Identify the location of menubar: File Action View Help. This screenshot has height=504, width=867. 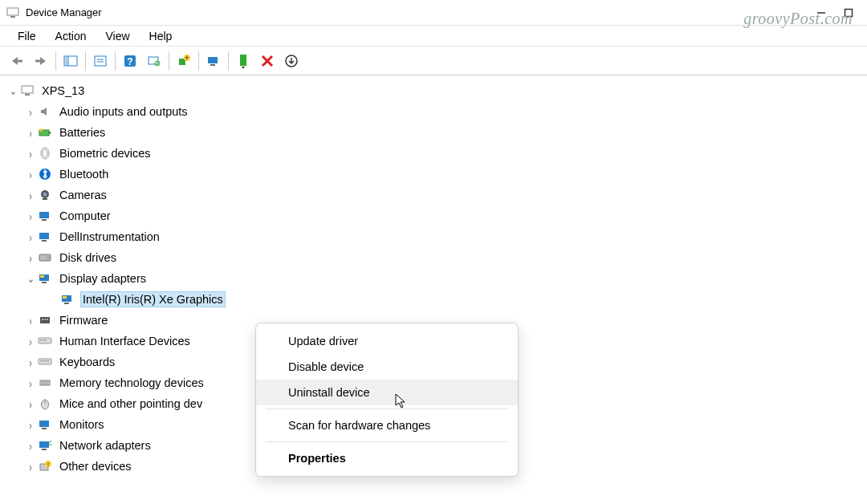
(434, 36).